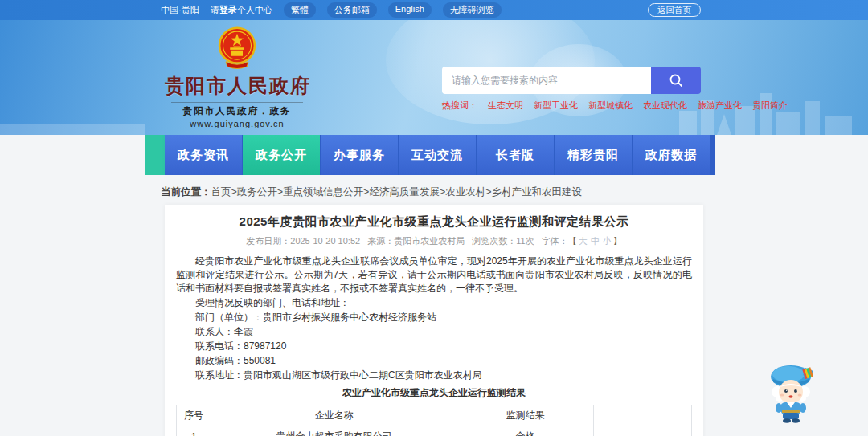 This screenshot has height=436, width=868. Describe the element at coordinates (792, 393) in the screenshot. I see `mascot-assistant` at that location.